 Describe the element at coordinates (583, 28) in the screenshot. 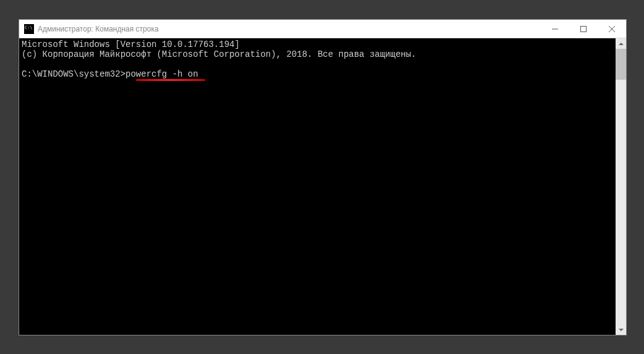

I see `maximize-button` at that location.